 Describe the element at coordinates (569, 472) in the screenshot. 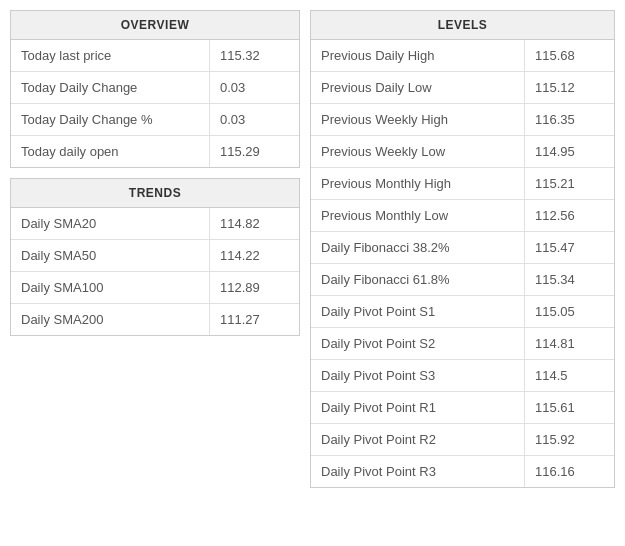

I see `row-value: 116.16` at that location.